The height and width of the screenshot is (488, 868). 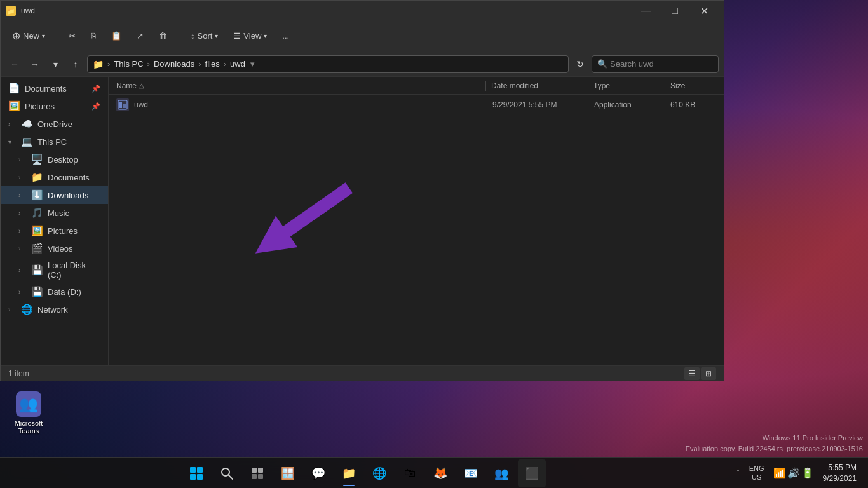 What do you see at coordinates (55, 195) in the screenshot?
I see `sidebar-item-downloads: › ⬇️ Downloads` at bounding box center [55, 195].